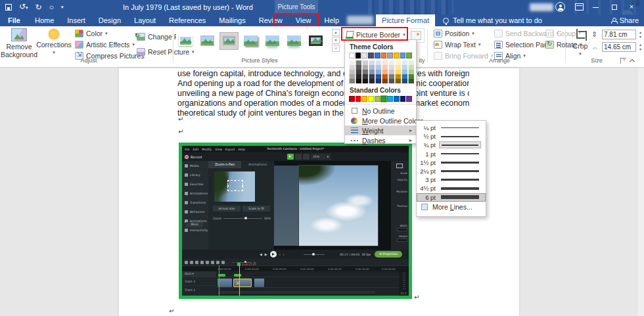 The image size is (644, 316). What do you see at coordinates (619, 34) in the screenshot?
I see `height-input` at bounding box center [619, 34].